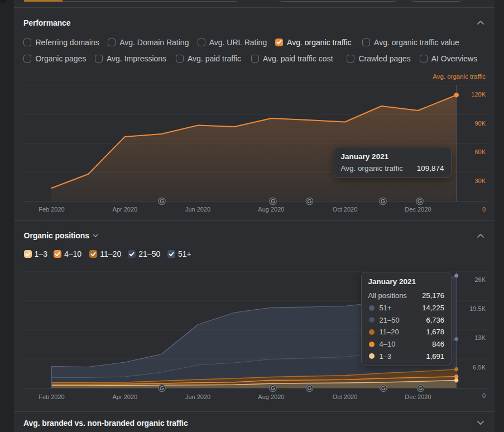 The width and height of the screenshot is (504, 432). I want to click on svg-text: 120K, so click(478, 94).